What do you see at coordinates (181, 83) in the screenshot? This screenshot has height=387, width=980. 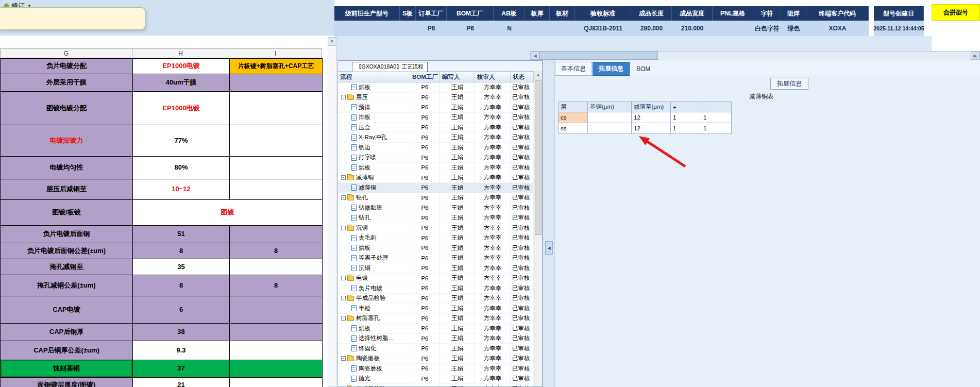 I see `sheet-value-cell: 40um干膜` at bounding box center [181, 83].